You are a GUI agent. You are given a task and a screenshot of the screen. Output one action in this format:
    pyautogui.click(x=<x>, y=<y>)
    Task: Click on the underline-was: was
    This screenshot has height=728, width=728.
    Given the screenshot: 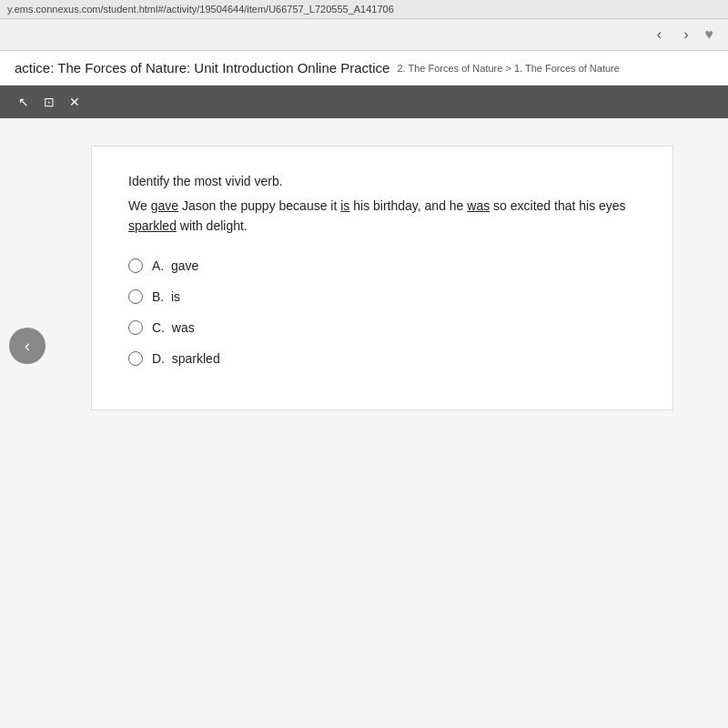 What is the action you would take?
    pyautogui.click(x=479, y=206)
    